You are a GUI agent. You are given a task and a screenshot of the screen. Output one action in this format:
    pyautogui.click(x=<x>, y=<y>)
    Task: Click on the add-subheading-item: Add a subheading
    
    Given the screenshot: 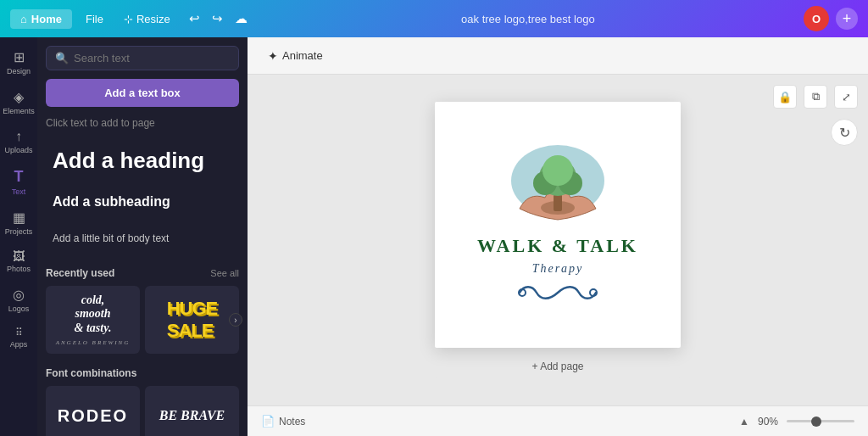 What is the action you would take?
    pyautogui.click(x=142, y=202)
    